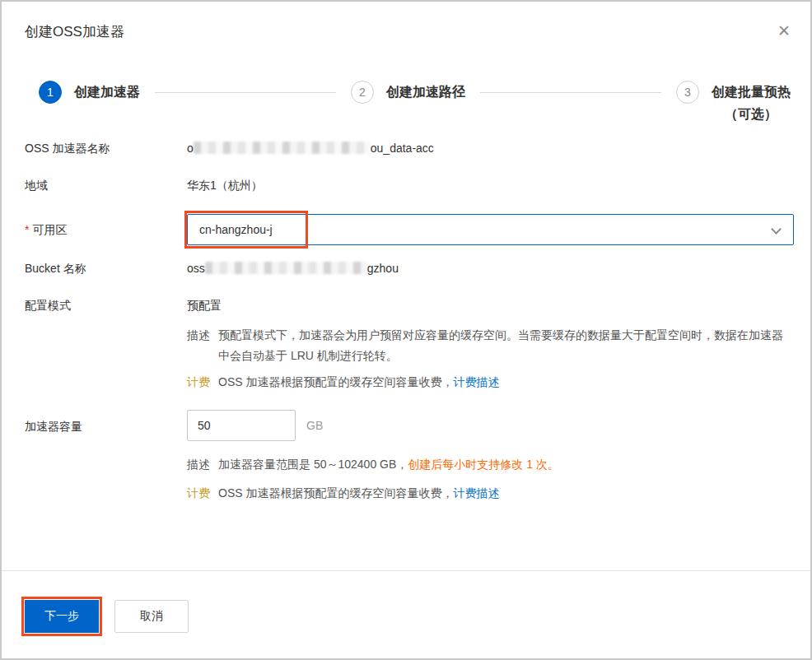 The image size is (812, 660). What do you see at coordinates (406, 614) in the screenshot?
I see `dialog-footer: 下一步 取消` at bounding box center [406, 614].